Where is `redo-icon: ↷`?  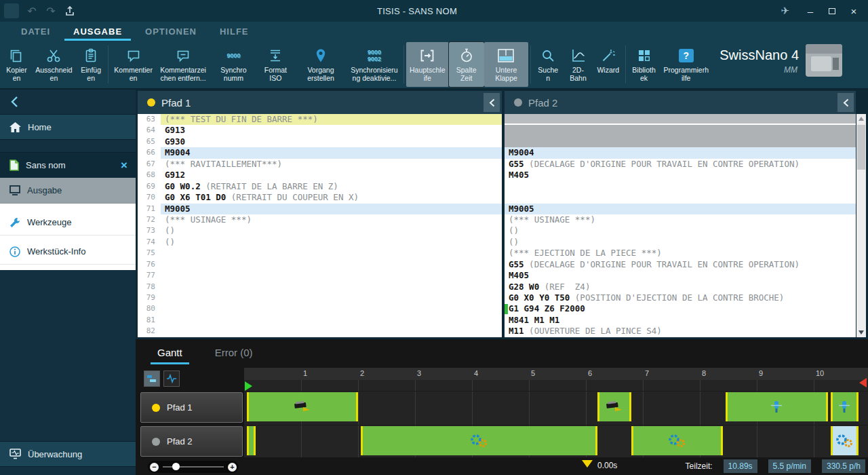 redo-icon: ↷ is located at coordinates (51, 11).